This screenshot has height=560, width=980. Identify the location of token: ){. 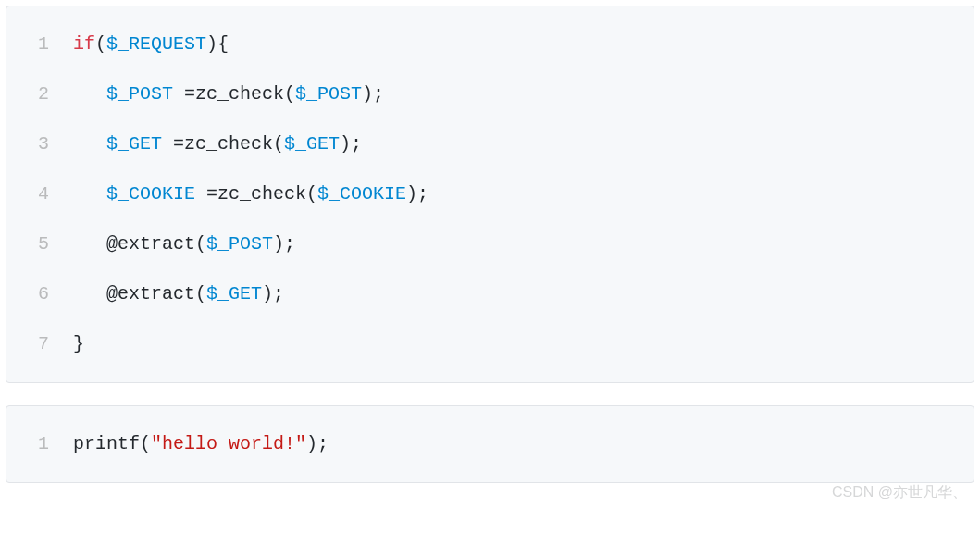
(217, 44).